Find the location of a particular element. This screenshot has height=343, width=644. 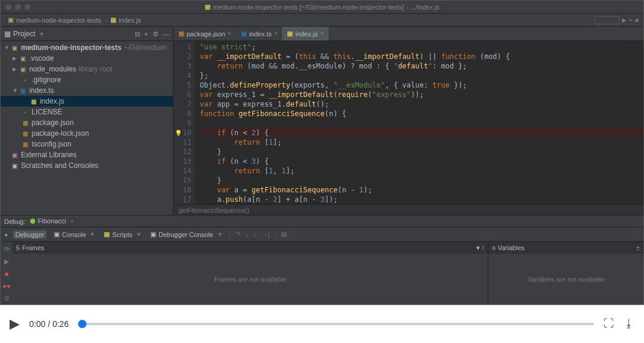

tree-root: ▼▣ medium-node-inspector-tests ~/Git/med… is located at coordinates (87, 48).